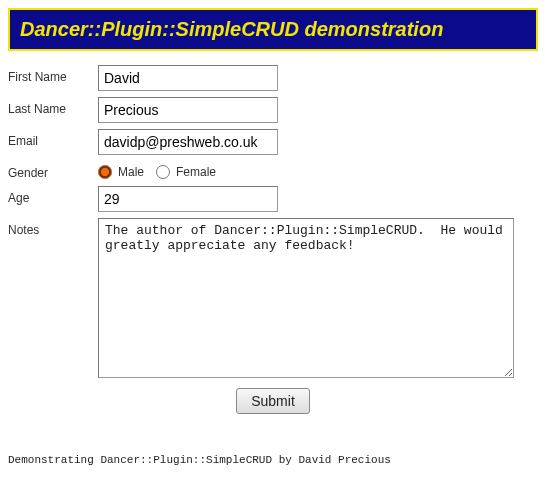 Image resolution: width=546 pixels, height=501 pixels. I want to click on submit-button: Submit, so click(273, 401).